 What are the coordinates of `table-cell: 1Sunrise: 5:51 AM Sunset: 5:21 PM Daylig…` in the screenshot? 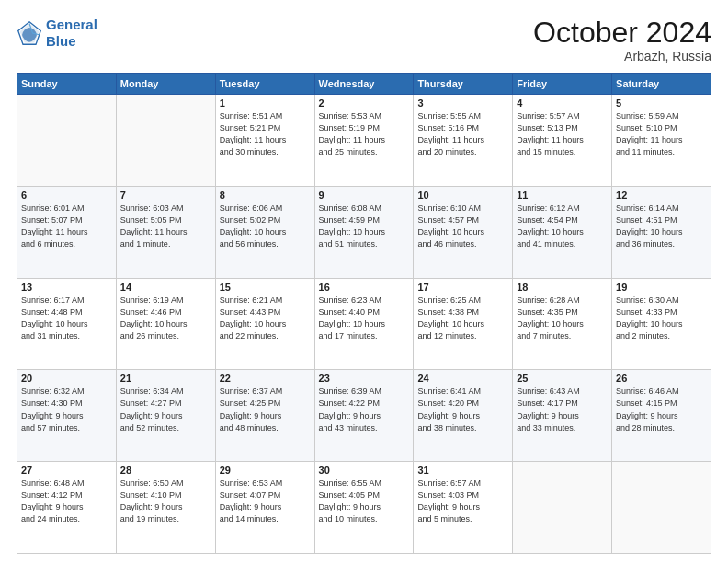 It's located at (265, 141).